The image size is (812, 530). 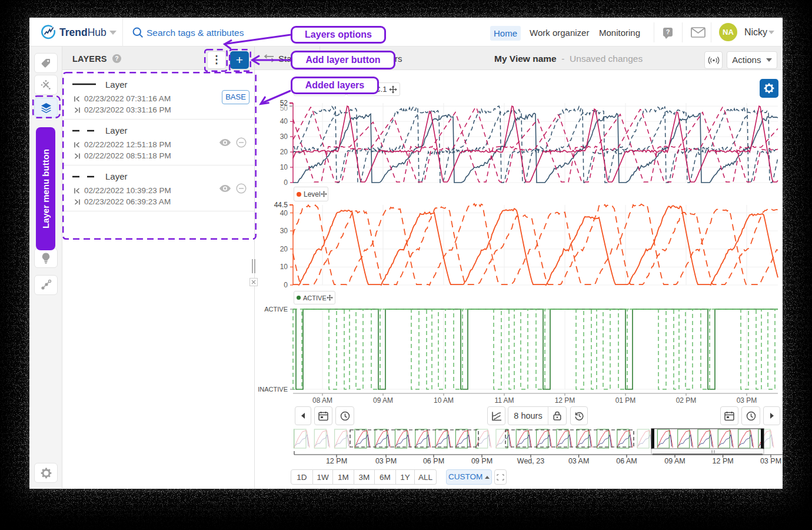 I want to click on svg-text: 08 AM, so click(x=322, y=400).